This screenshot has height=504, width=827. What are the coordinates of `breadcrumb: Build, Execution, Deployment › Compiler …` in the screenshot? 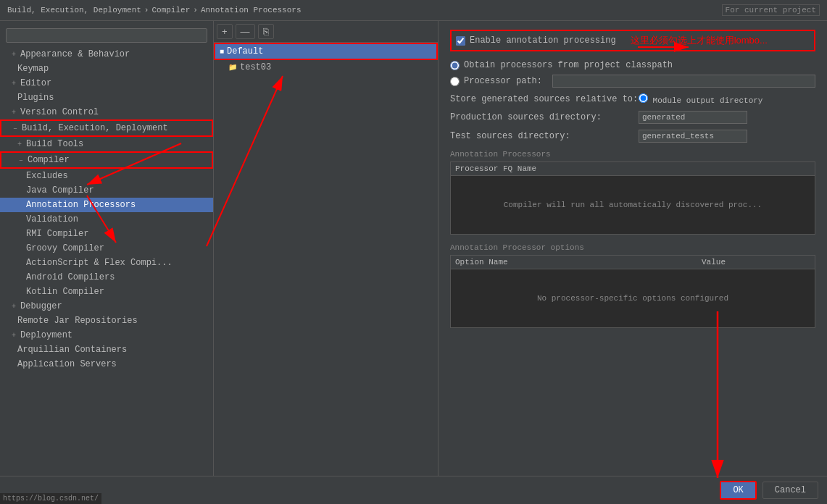 It's located at (413, 10).